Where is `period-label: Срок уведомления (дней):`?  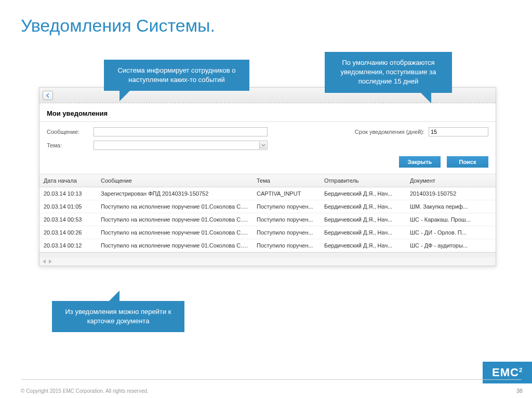 period-label: Срок уведомления (дней): is located at coordinates (390, 132).